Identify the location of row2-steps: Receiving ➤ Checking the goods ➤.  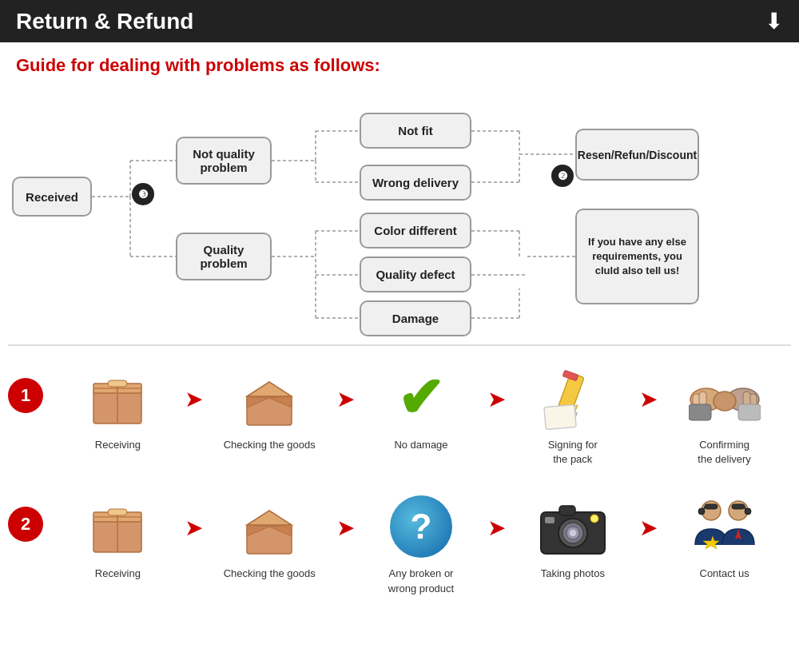
(421, 543).